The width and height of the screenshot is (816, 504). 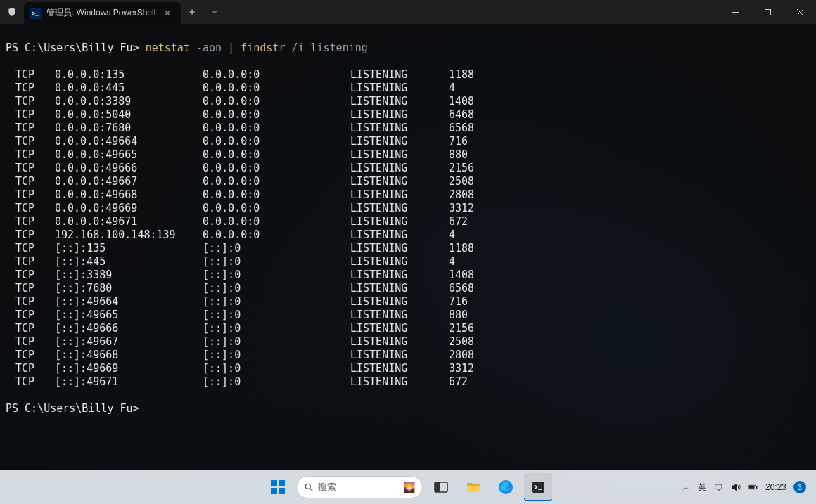 What do you see at coordinates (327, 487) in the screenshot?
I see `search-placeholder: 搜索` at bounding box center [327, 487].